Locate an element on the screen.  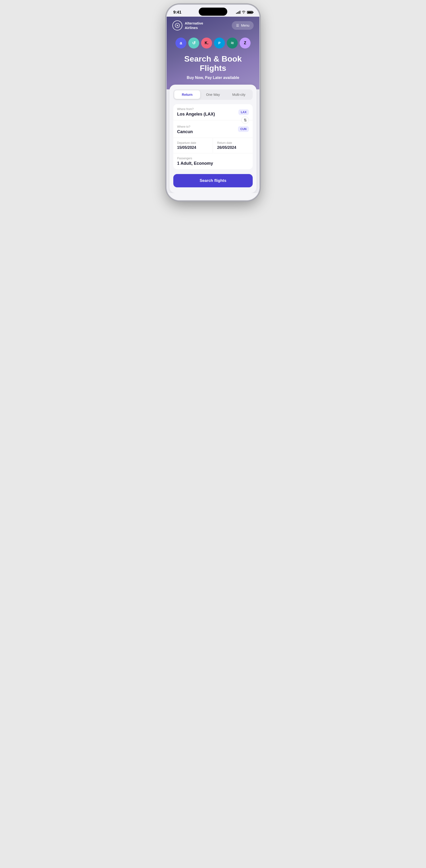
hero-subtitle: Buy Now, Pay Later available is located at coordinates (213, 78).